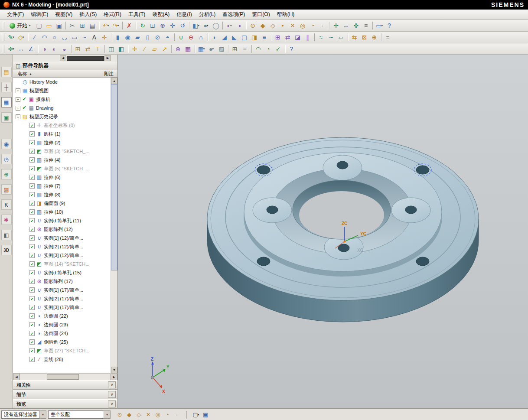 The width and height of the screenshot is (528, 420). I want to click on draft: ◣, so click(234, 37).